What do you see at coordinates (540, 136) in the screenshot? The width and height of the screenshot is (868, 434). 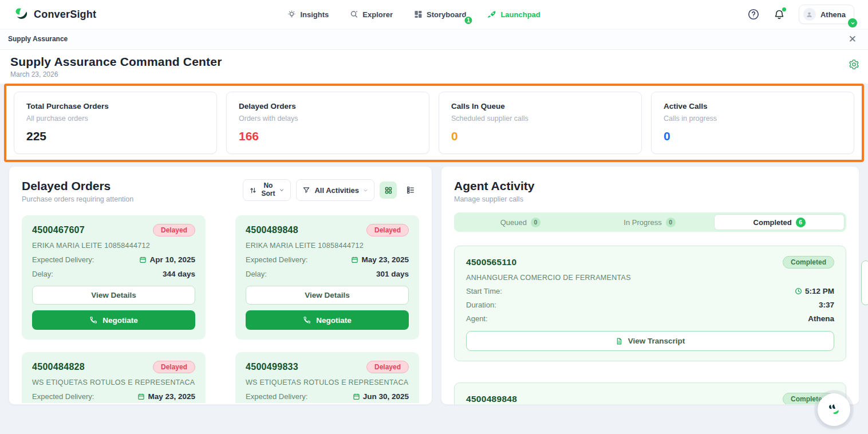 I see `stat-value: 0` at bounding box center [540, 136].